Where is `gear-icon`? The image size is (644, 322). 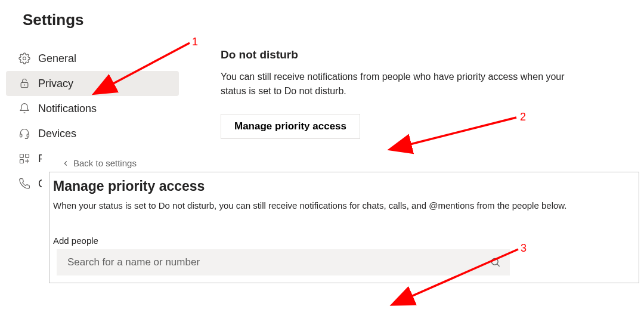 gear-icon is located at coordinates (24, 58).